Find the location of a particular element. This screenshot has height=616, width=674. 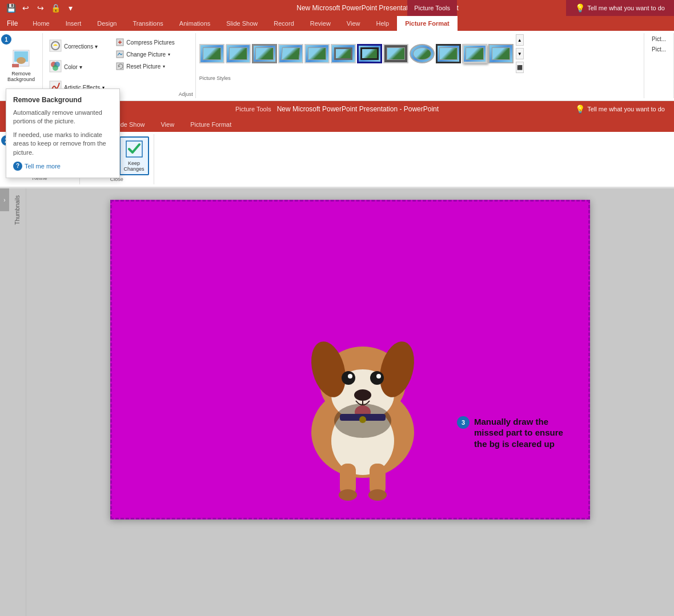

thumbnails-label: Thumbnails is located at coordinates (17, 210).